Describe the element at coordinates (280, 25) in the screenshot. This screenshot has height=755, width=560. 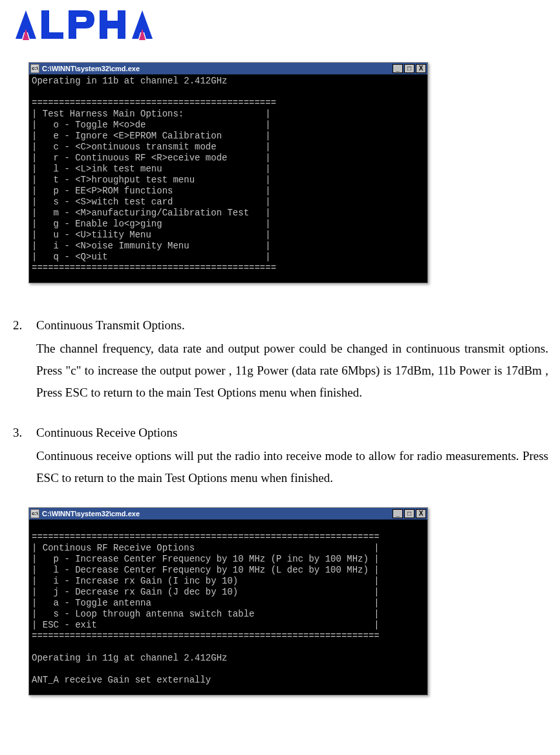
I see `brand-logo` at that location.